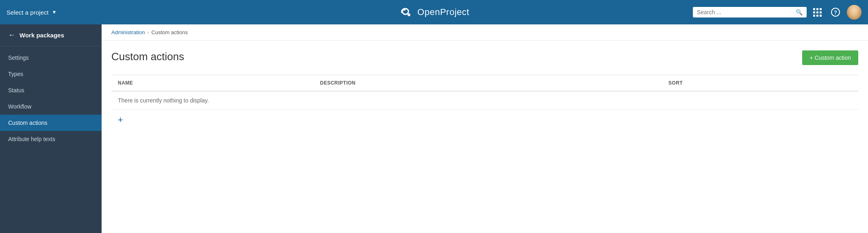 Image resolution: width=868 pixels, height=233 pixels. I want to click on logo: OpenProject, so click(434, 12).